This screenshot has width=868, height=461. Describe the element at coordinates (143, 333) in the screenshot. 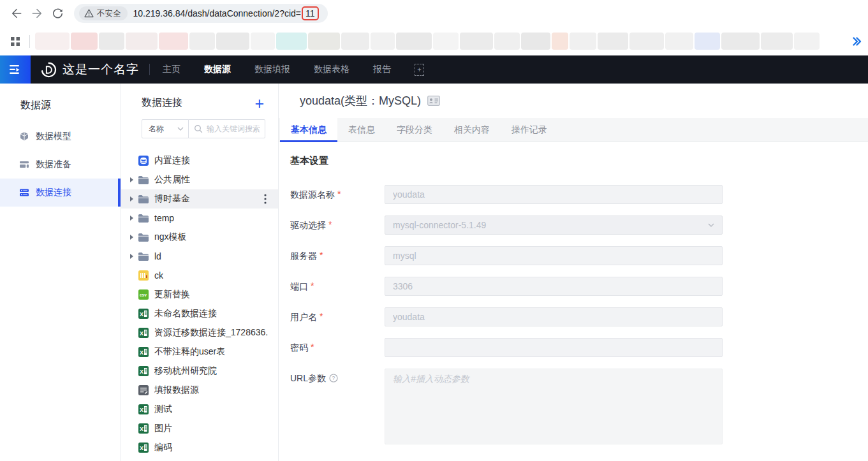

I see `excel-icon: X` at that location.